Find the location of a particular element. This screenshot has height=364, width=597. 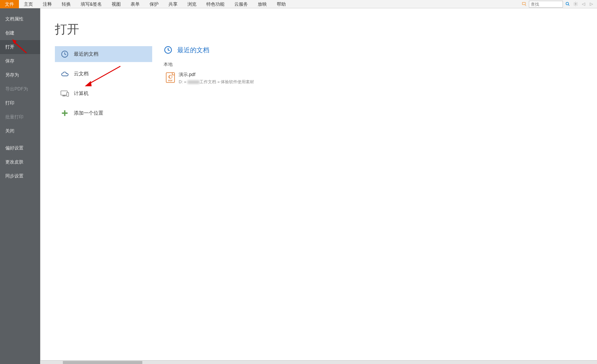

scroll-thumb is located at coordinates (103, 362).